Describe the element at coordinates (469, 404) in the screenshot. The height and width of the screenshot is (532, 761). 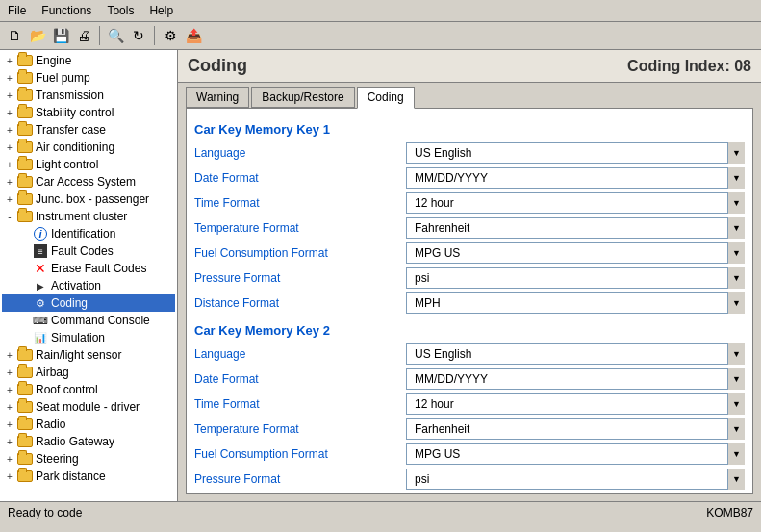
I see `field-key2-time-format: Time Format 12 hour 24 hour ▼` at that location.